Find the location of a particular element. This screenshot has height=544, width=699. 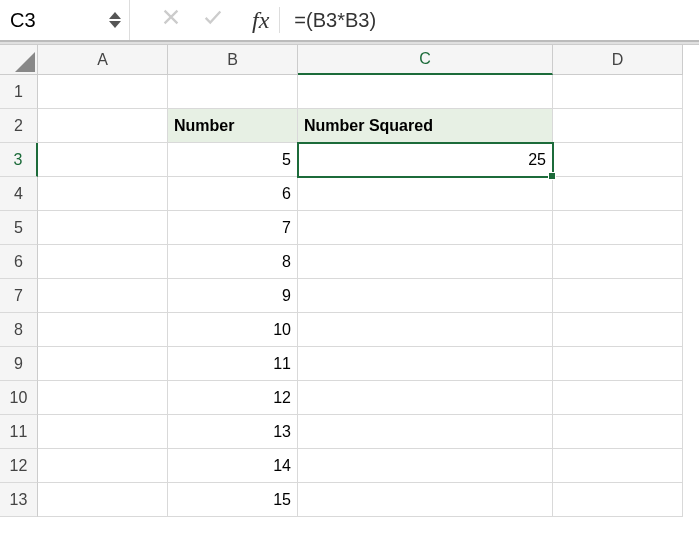

row: 1113 is located at coordinates (350, 432).